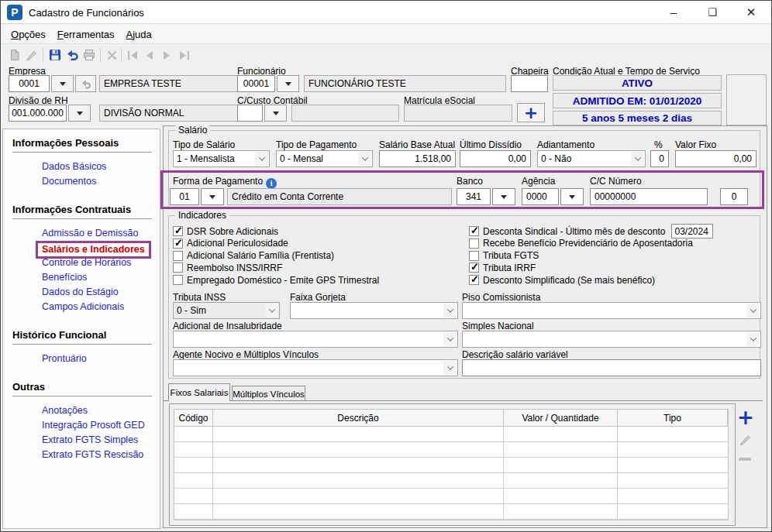 This screenshot has height=532, width=772. What do you see at coordinates (474, 268) in the screenshot?
I see `checkbox-tributa-irrf` at bounding box center [474, 268].